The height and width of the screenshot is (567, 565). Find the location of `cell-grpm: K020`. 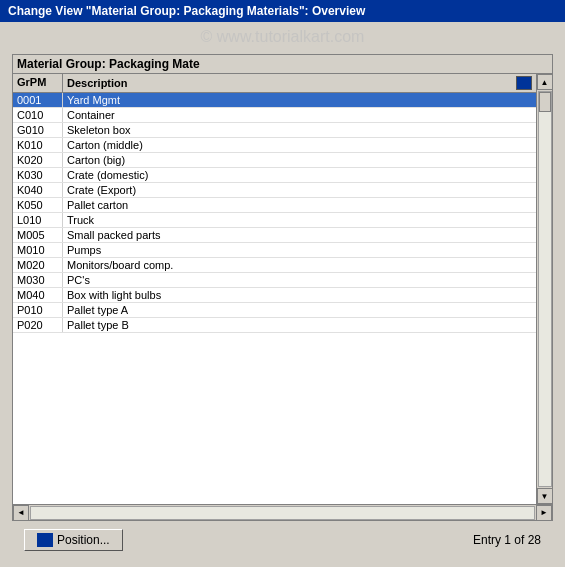

cell-grpm: K020 is located at coordinates (38, 160).